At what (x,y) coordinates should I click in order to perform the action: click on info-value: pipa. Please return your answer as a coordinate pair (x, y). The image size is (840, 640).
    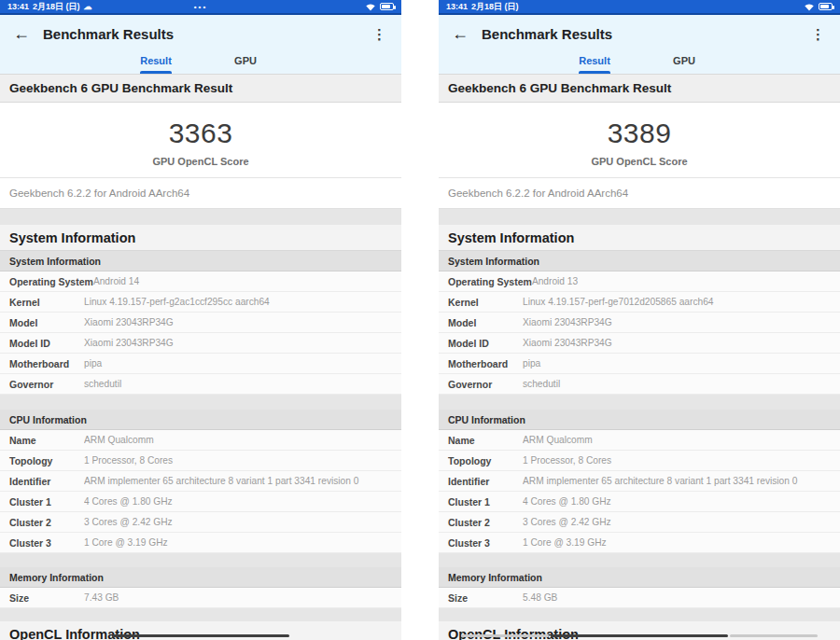
    Looking at the image, I should click on (243, 364).